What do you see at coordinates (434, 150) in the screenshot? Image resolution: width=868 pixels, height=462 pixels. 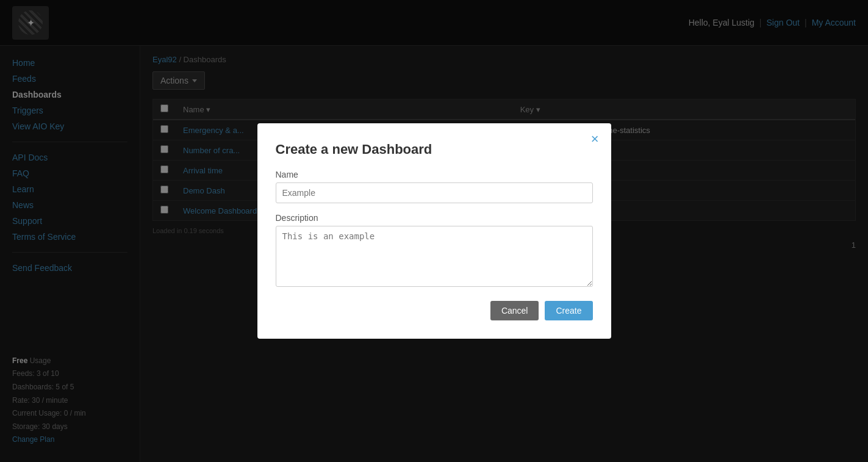 I see `modal-title: Create a new Dashboard` at bounding box center [434, 150].